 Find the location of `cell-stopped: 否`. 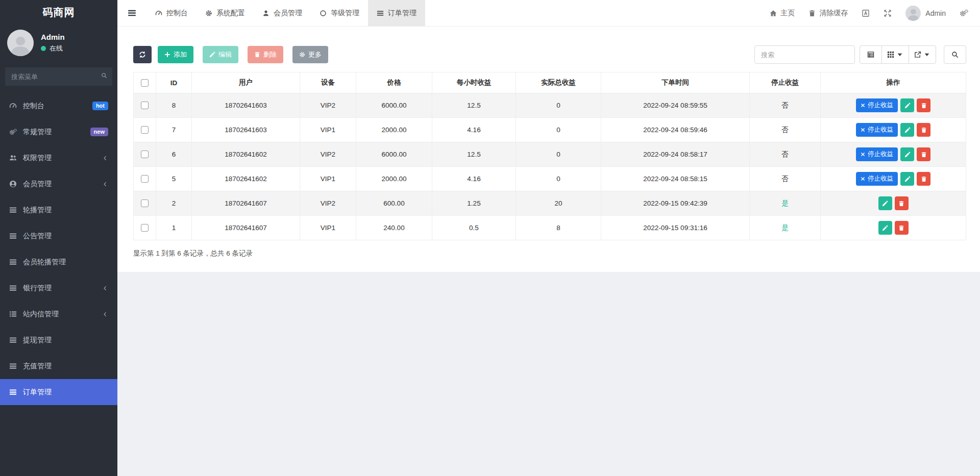

cell-stopped: 否 is located at coordinates (785, 130).